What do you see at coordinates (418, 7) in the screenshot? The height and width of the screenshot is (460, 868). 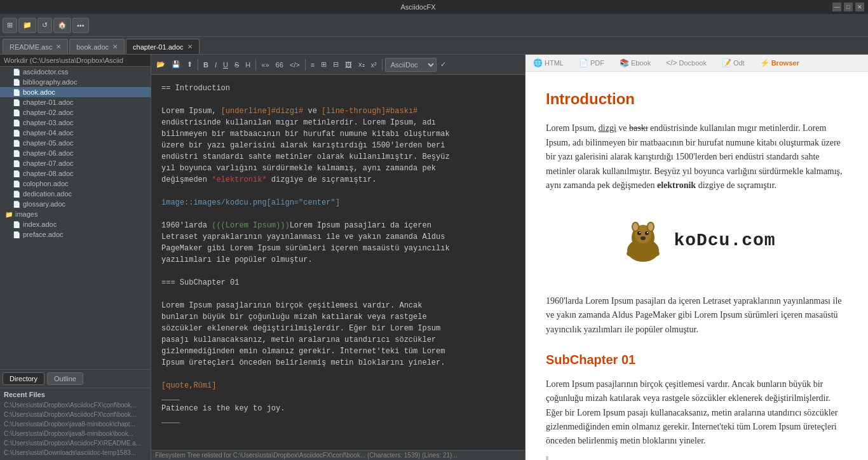 I see `app-title: AsciidocFX` at bounding box center [418, 7].